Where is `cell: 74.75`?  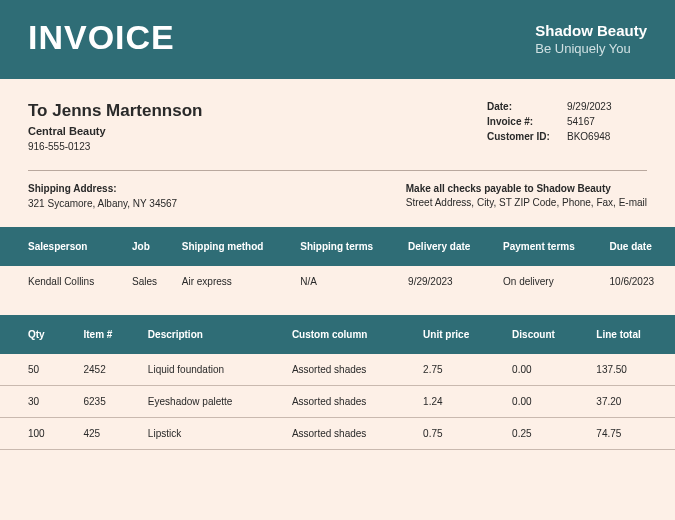 cell: 74.75 is located at coordinates (632, 434).